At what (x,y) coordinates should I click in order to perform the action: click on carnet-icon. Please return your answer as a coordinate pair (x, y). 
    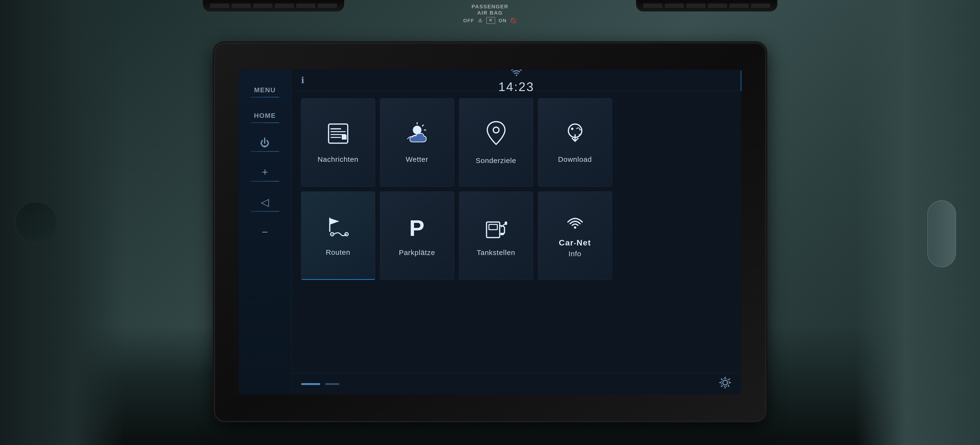
    Looking at the image, I should click on (575, 223).